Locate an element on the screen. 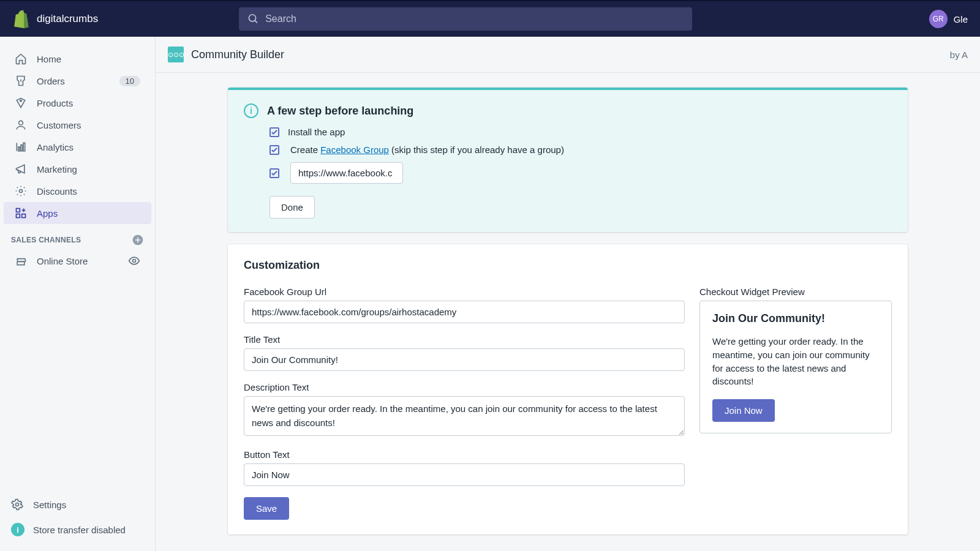 Image resolution: width=980 pixels, height=551 pixels. preview-title: Join Our Community! is located at coordinates (796, 318).